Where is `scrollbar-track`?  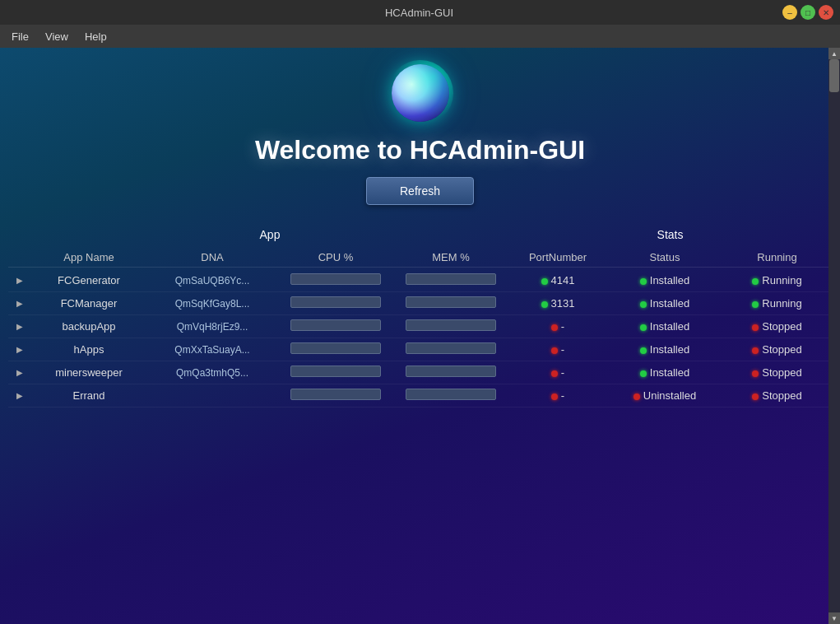
scrollbar-track is located at coordinates (834, 336).